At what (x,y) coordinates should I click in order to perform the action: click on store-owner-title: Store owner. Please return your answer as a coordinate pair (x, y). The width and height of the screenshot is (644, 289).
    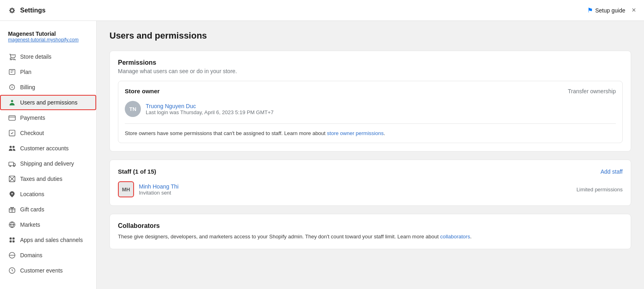
    Looking at the image, I should click on (142, 91).